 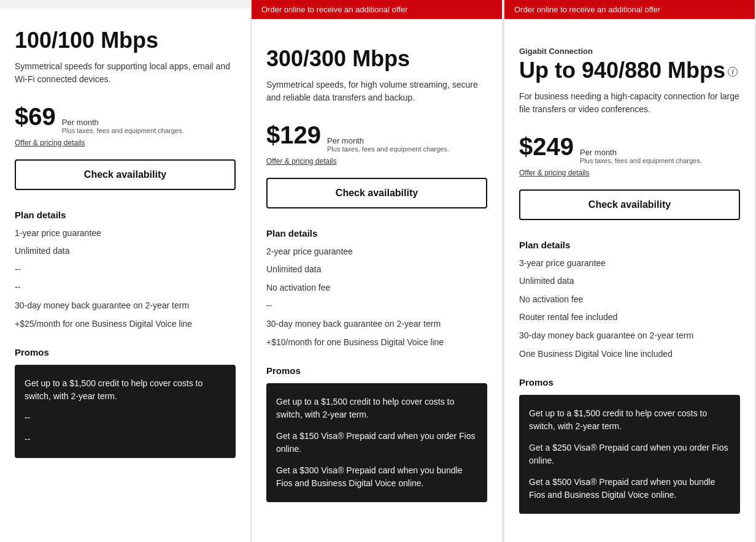 I want to click on plan-feature-0: 1-year price guarantee, so click(x=125, y=234).